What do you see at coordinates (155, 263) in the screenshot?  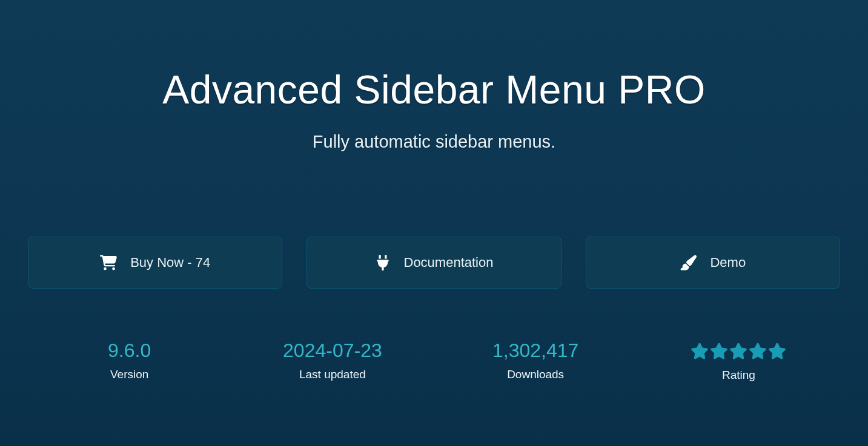 I see `buy-now-button: Buy Now - 74` at bounding box center [155, 263].